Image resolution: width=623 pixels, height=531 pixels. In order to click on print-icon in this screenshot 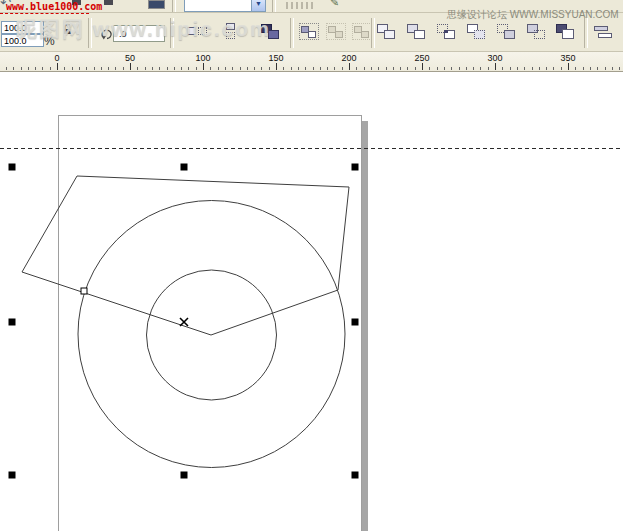, I will do `click(108, 2)`.